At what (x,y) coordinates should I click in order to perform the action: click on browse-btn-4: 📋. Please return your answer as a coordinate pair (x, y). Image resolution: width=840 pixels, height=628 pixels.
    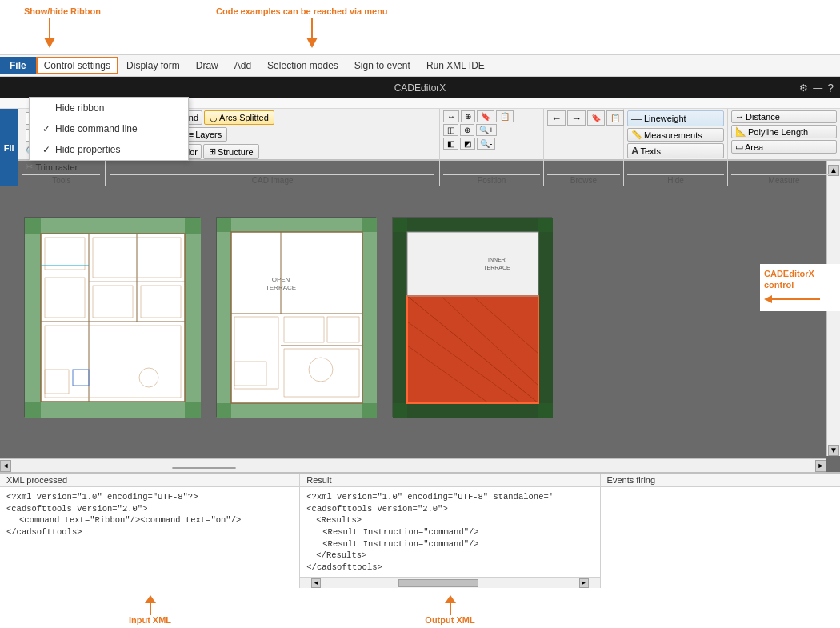
    Looking at the image, I should click on (615, 118).